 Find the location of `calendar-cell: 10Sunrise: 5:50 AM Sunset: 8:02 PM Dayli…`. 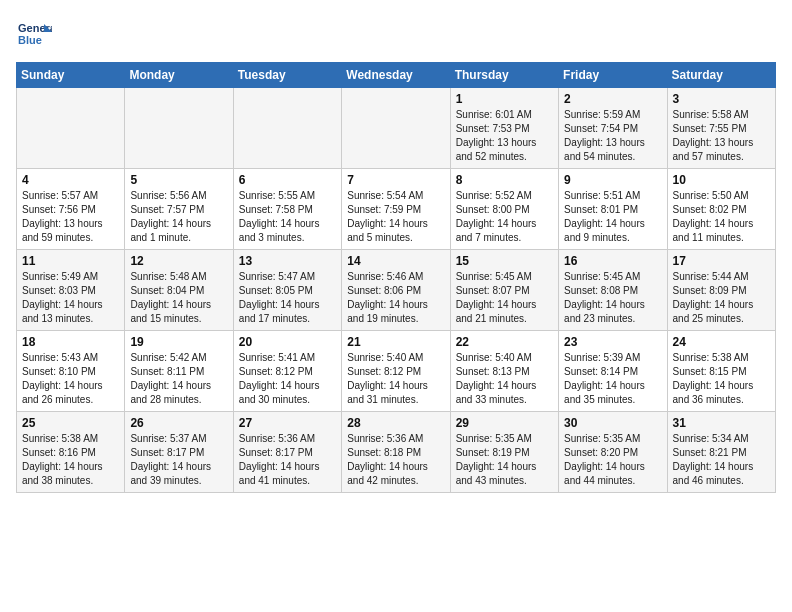

calendar-cell: 10Sunrise: 5:50 AM Sunset: 8:02 PM Dayli… is located at coordinates (721, 210).